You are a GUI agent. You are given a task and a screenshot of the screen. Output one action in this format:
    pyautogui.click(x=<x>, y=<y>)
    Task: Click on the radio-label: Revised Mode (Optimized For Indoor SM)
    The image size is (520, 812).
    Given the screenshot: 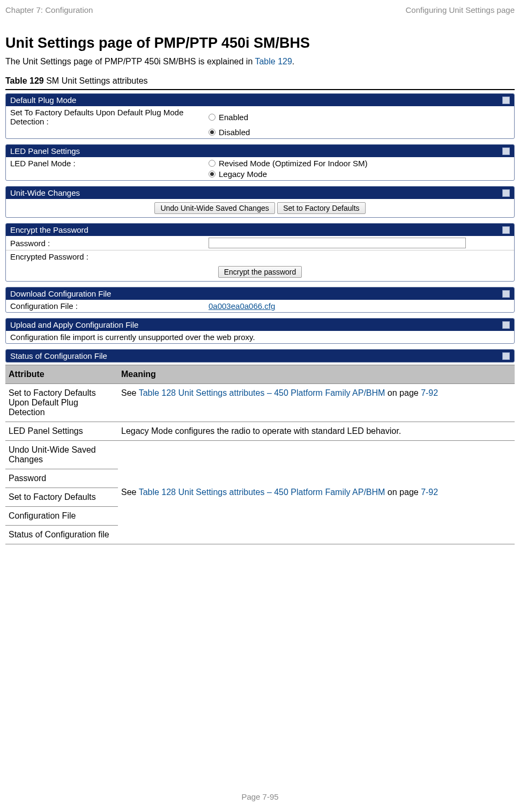 What is the action you would take?
    pyautogui.click(x=293, y=163)
    